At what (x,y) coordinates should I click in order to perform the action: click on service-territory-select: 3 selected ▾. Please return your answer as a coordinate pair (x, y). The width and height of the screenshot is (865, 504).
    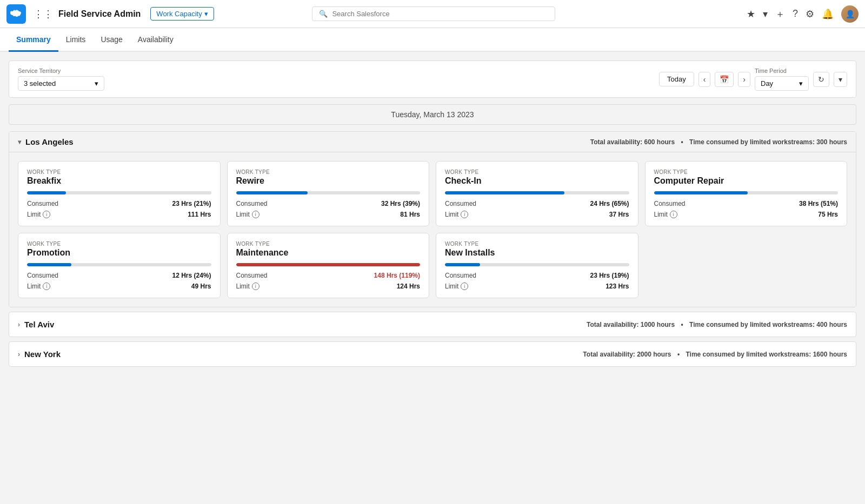
    Looking at the image, I should click on (61, 83).